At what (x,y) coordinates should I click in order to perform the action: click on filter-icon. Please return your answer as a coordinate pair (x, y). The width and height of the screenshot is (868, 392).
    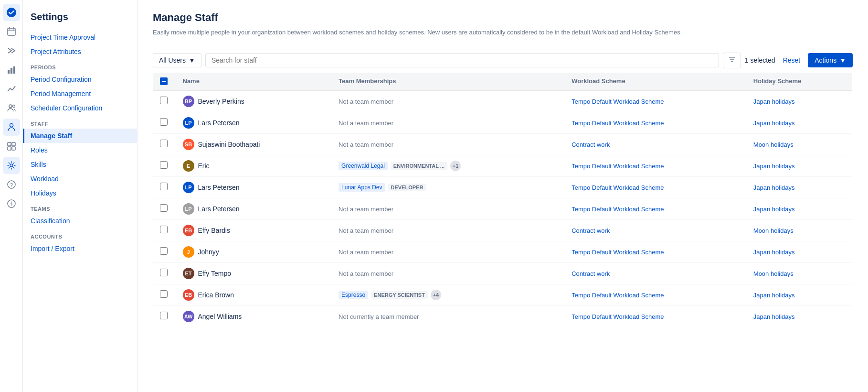
    Looking at the image, I should click on (732, 60).